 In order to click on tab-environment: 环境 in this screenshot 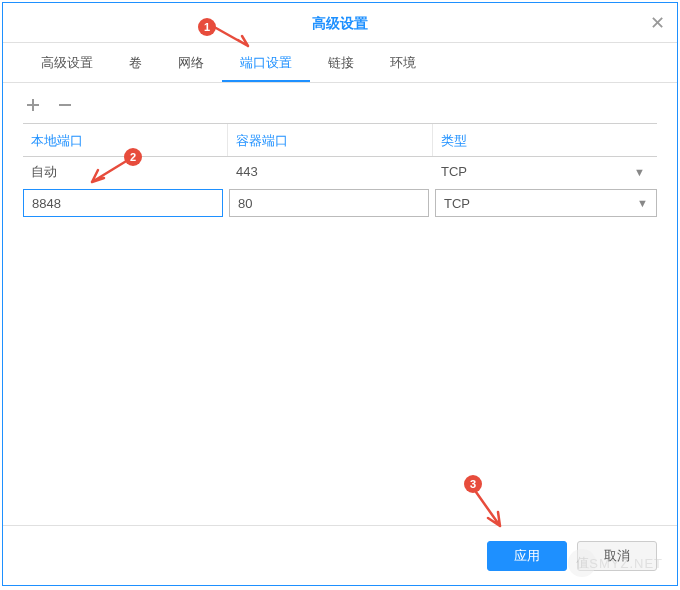, I will do `click(403, 62)`.